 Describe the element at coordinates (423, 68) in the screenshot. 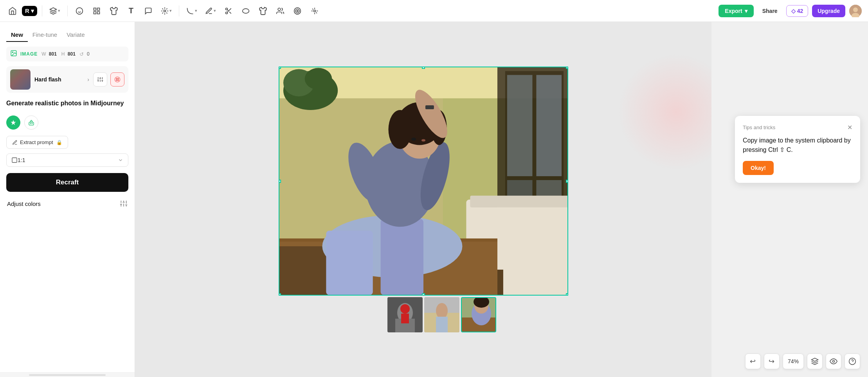

I see `handle-top-mid` at that location.